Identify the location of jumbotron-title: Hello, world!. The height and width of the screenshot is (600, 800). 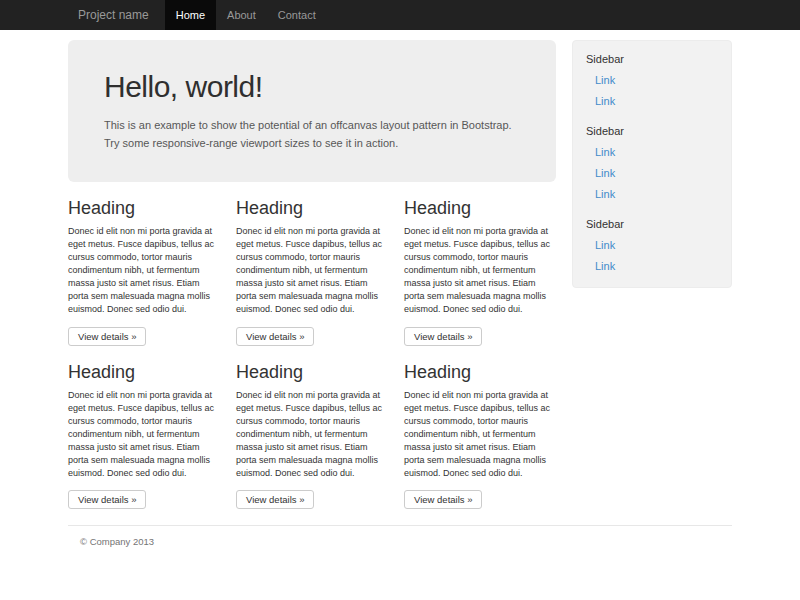
(312, 87).